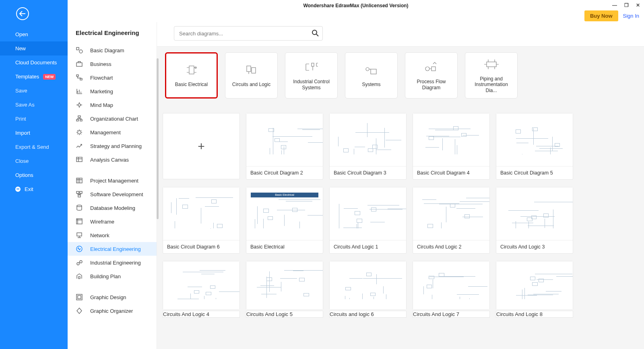 Image resolution: width=644 pixels, height=349 pixels. I want to click on category-scrollbar, so click(158, 139).